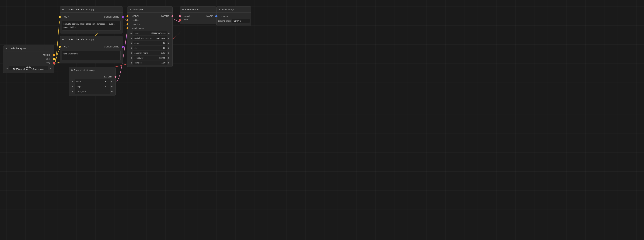 The width and height of the screenshot is (644, 240). What do you see at coordinates (107, 87) in the screenshot?
I see `height-value: 512` at bounding box center [107, 87].